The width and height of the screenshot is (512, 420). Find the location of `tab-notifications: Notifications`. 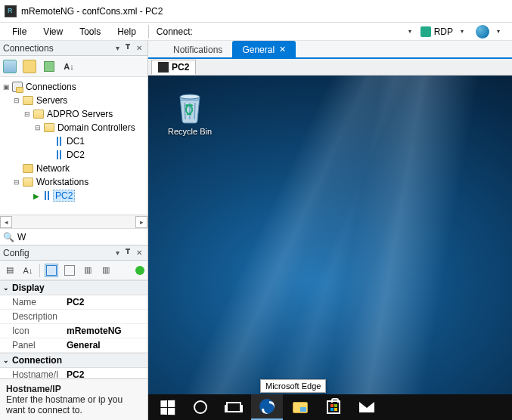

tab-notifications: Notifications is located at coordinates (198, 49).